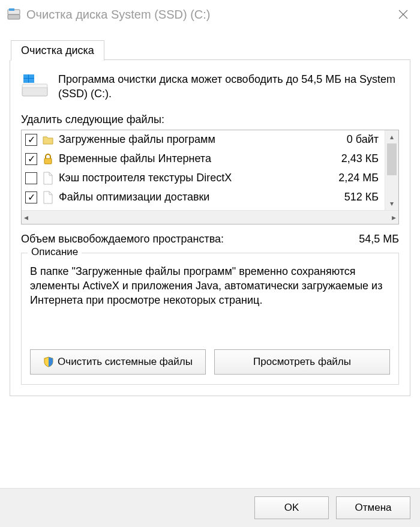  I want to click on cancel-button: Отмена, so click(373, 508).